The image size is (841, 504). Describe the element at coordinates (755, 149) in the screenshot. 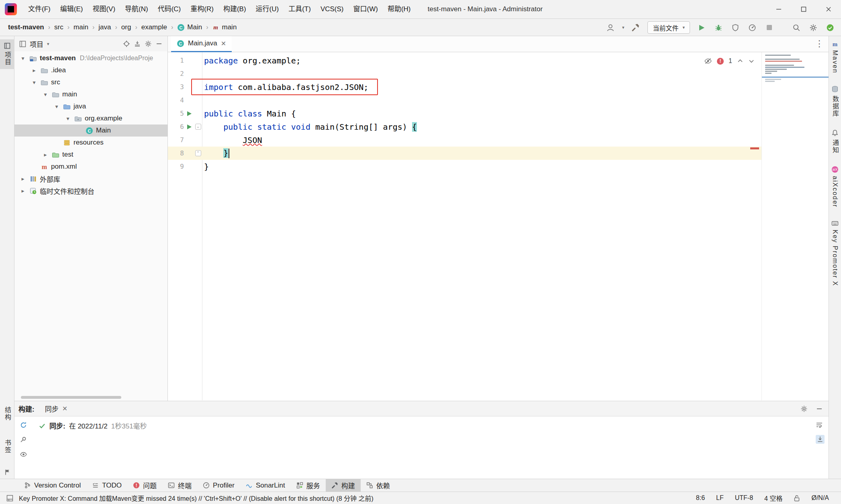

I see `error-stripe-mark` at that location.